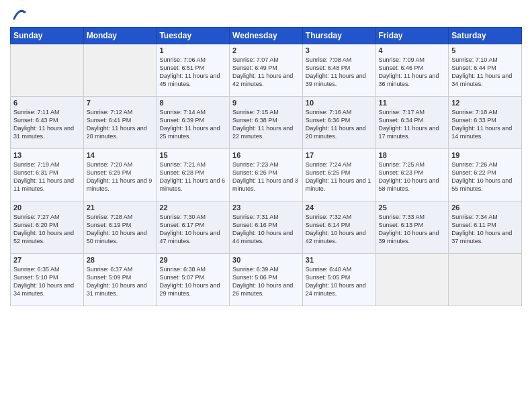 The image size is (532, 411). I want to click on calendar-cell: 4Sunrise: 7:09 AMSunset: 6:46 PMDaylight…, so click(412, 71).